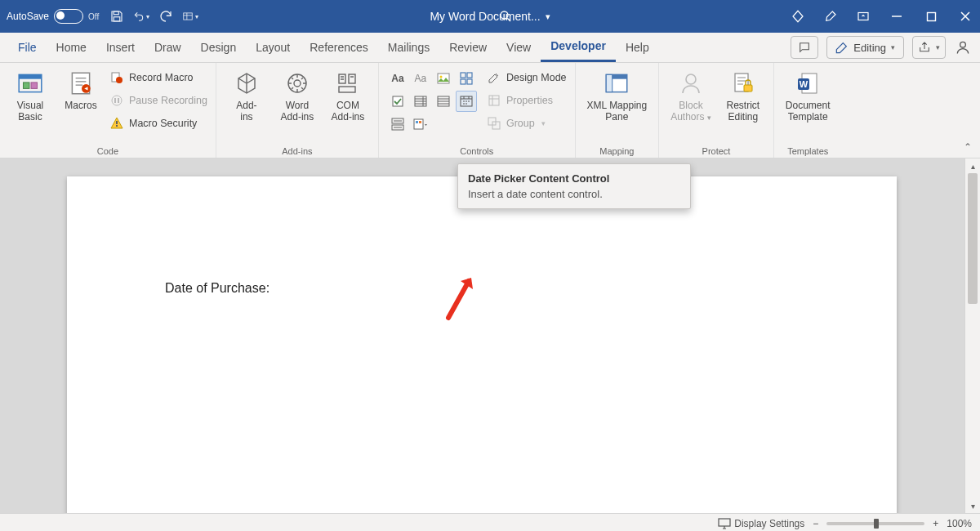 This screenshot has width=980, height=531. What do you see at coordinates (527, 78) in the screenshot?
I see `design-mode-button: Design Mode` at bounding box center [527, 78].